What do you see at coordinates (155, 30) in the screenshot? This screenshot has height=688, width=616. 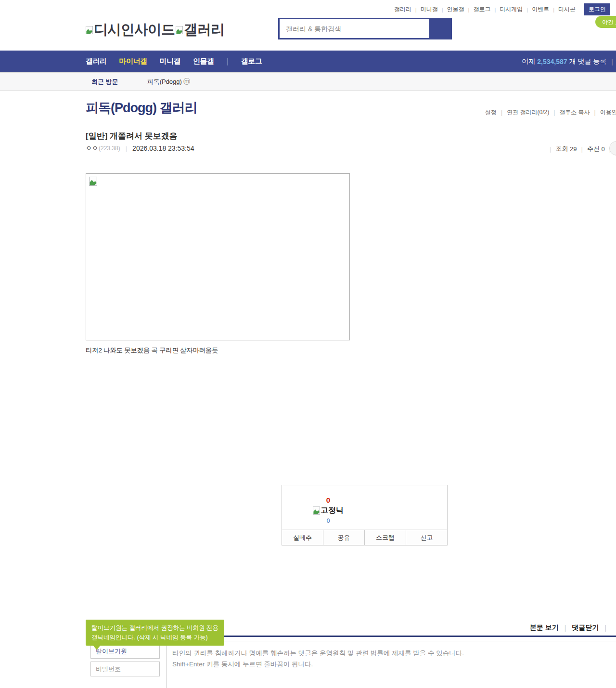 I see `site-logo: 디시인사이드 갤러리` at bounding box center [155, 30].